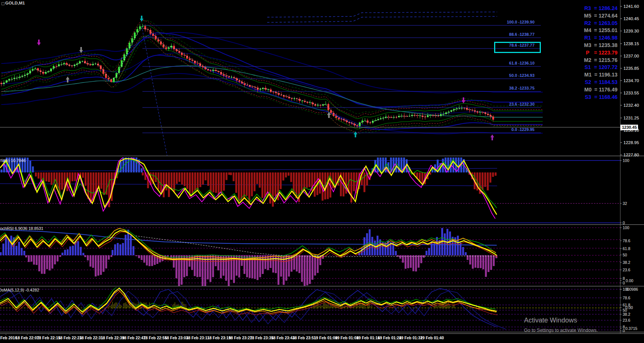 This screenshot has height=343, width=644. Describe the element at coordinates (134, 338) in the screenshot. I see `time-axis-label: 18 Feb 22:47` at that location.